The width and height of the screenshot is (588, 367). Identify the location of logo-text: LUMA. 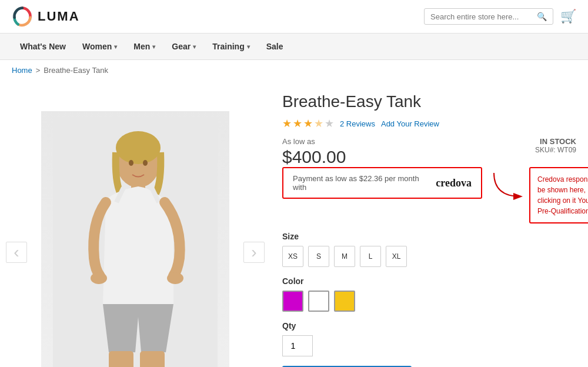
(59, 16).